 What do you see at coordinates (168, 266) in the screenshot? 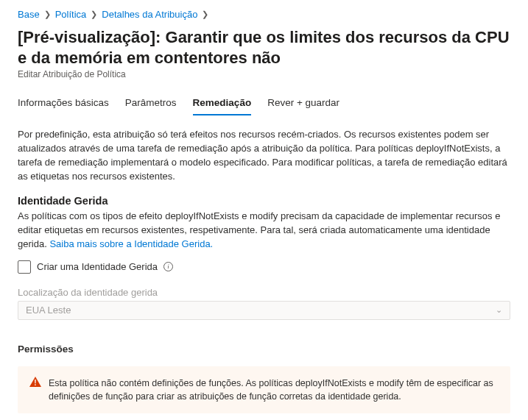
I see `info-icon: i` at bounding box center [168, 266].